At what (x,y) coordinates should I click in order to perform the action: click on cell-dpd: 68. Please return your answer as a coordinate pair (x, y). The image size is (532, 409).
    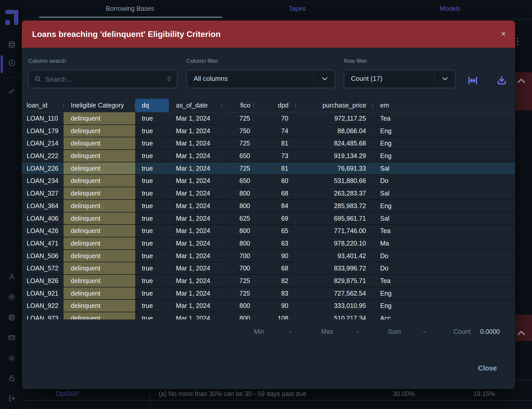
    Looking at the image, I should click on (275, 193).